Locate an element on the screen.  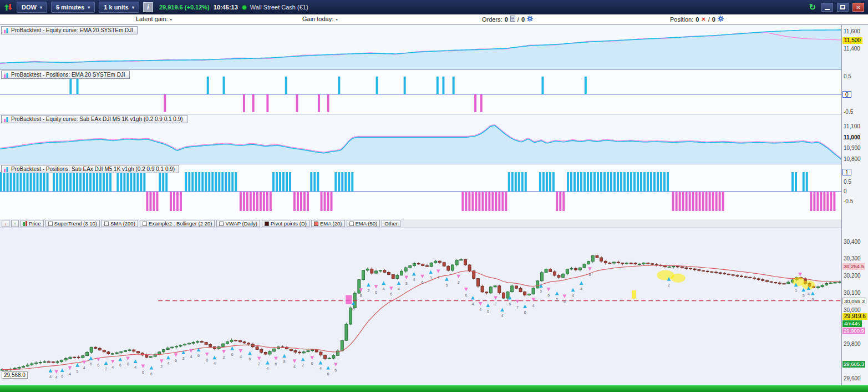
legend-vwap-daily: VWAP (Daily) is located at coordinates (238, 223).